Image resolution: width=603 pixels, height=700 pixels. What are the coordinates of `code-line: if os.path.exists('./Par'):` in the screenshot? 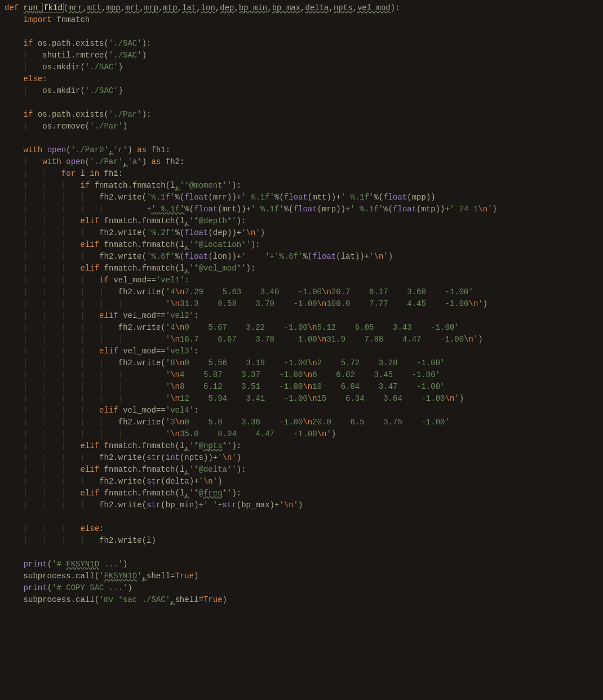 It's located at (302, 115).